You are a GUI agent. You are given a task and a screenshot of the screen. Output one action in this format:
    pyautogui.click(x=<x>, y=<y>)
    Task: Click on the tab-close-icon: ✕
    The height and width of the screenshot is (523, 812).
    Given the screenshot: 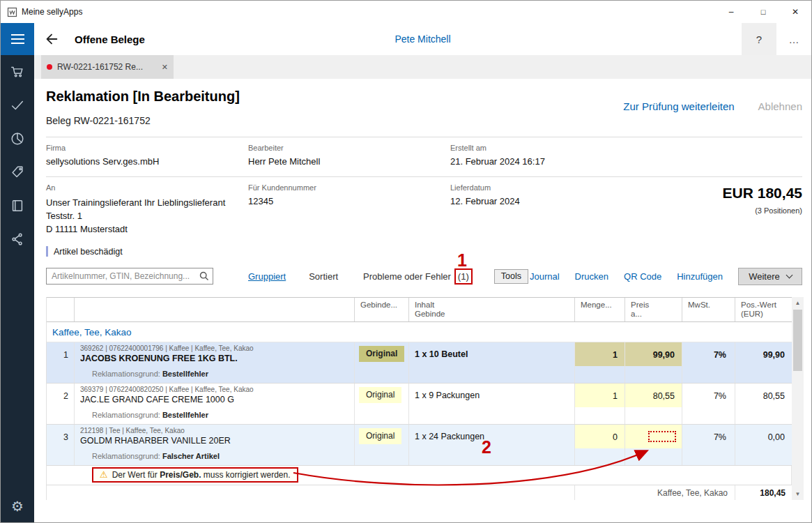 What is the action you would take?
    pyautogui.click(x=164, y=67)
    